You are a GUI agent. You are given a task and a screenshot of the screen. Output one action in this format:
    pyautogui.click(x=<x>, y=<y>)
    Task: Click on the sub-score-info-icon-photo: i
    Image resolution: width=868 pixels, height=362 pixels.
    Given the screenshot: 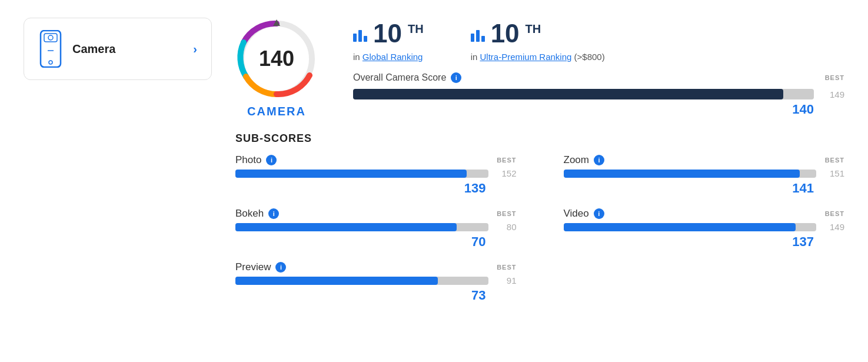 What is the action you would take?
    pyautogui.click(x=271, y=160)
    